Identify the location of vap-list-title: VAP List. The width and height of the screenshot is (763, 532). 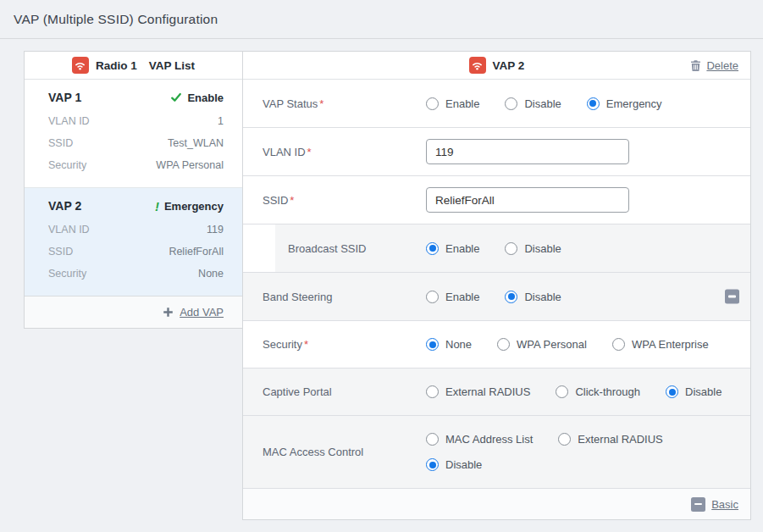
(172, 66).